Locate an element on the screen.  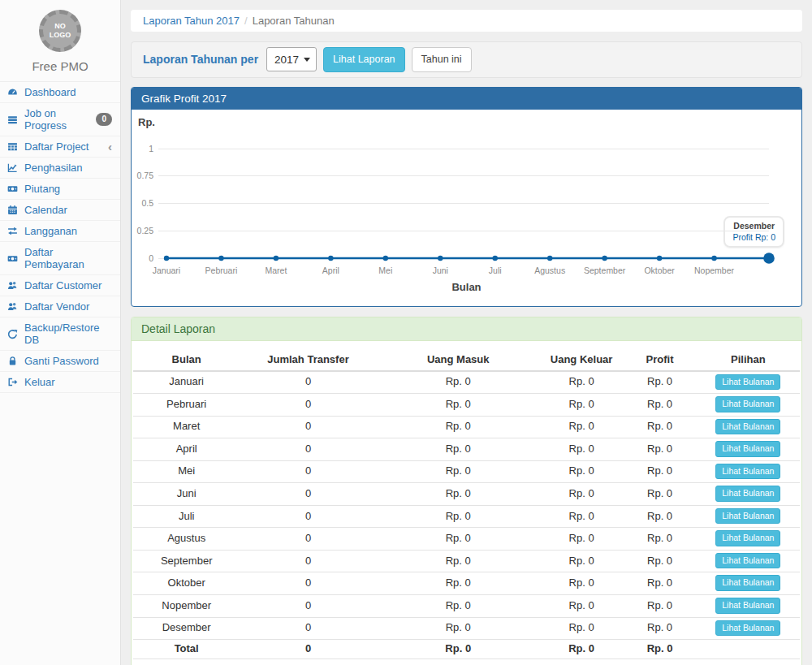
chart-point-pebruari is located at coordinates (221, 257).